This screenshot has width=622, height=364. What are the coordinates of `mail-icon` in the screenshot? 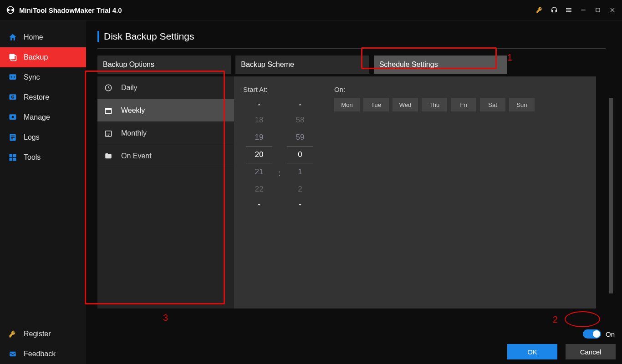 It's located at (13, 354).